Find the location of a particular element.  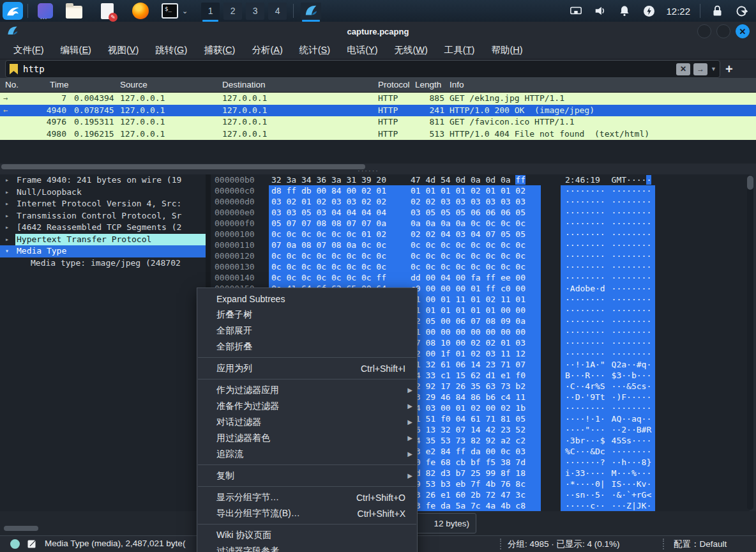

terminal-launcher: $_ is located at coordinates (170, 11).